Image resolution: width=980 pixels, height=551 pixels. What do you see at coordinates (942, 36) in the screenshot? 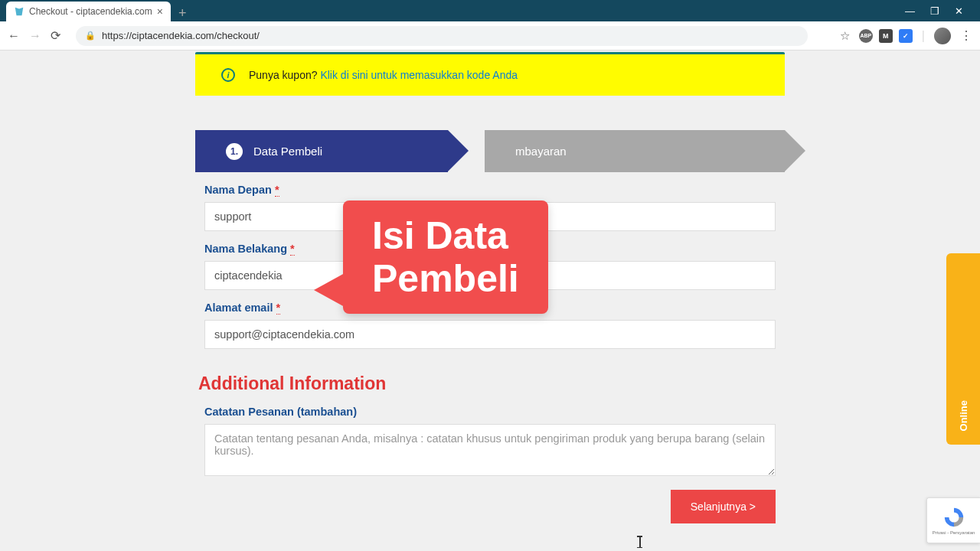
I see `profile-avatar` at bounding box center [942, 36].